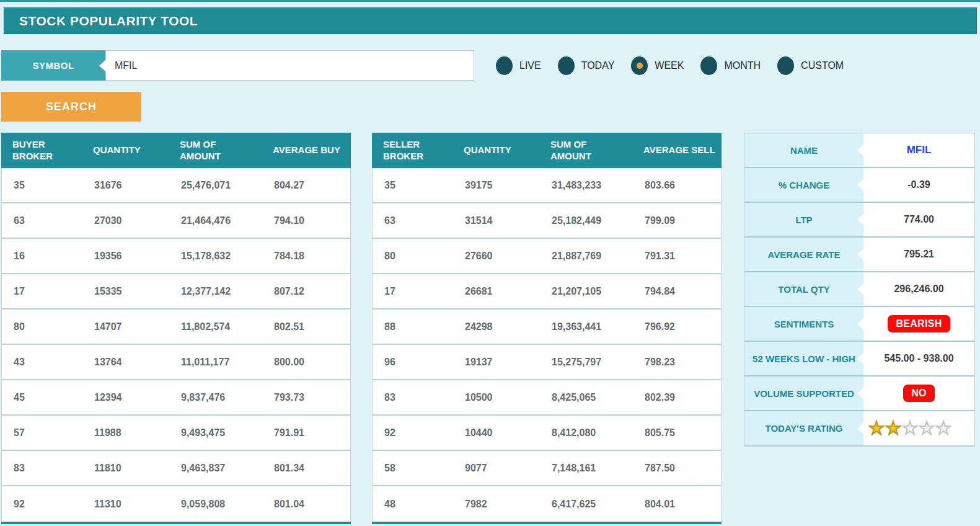  I want to click on cell-col3: 8,412,080, so click(586, 433).